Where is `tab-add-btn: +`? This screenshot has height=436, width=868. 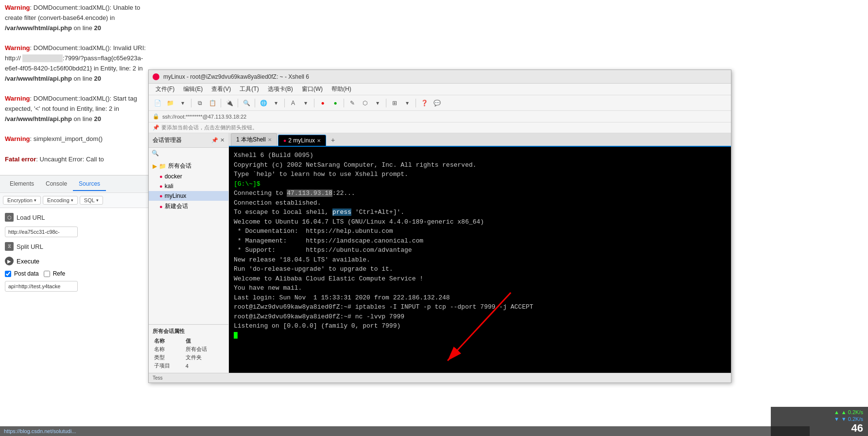
tab-add-btn: + is located at coordinates (333, 140).